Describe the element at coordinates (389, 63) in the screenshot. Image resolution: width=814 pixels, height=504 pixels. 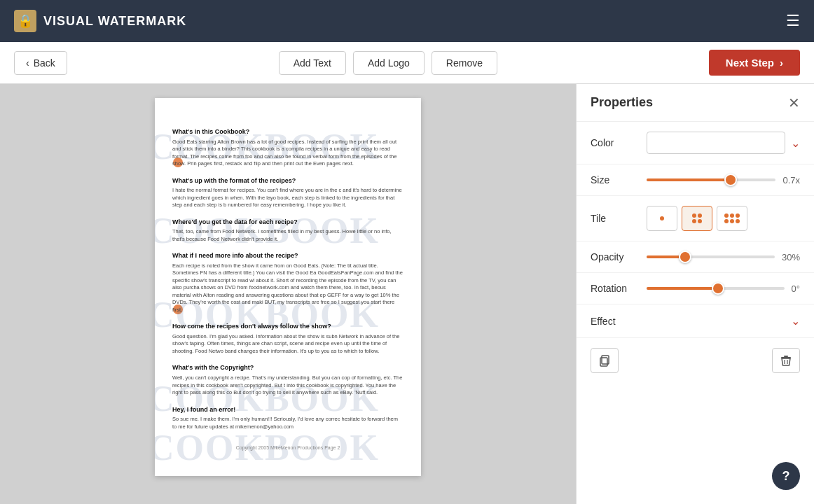
I see `add-logo-button: Add Logo` at that location.